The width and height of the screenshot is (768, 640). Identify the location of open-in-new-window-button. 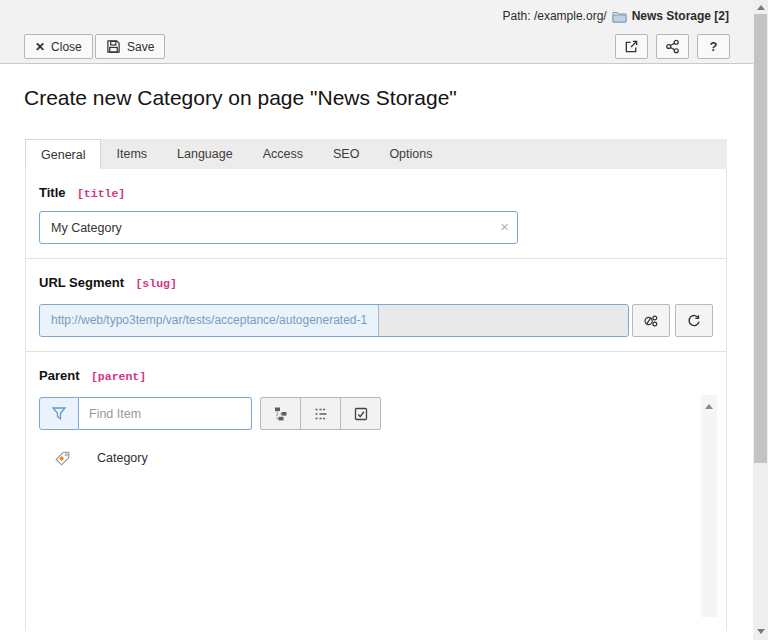
(632, 46).